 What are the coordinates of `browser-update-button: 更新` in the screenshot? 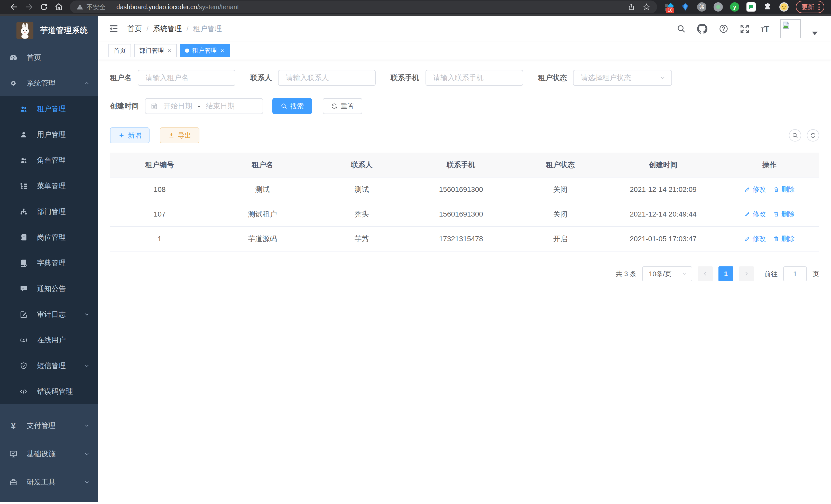 It's located at (810, 7).